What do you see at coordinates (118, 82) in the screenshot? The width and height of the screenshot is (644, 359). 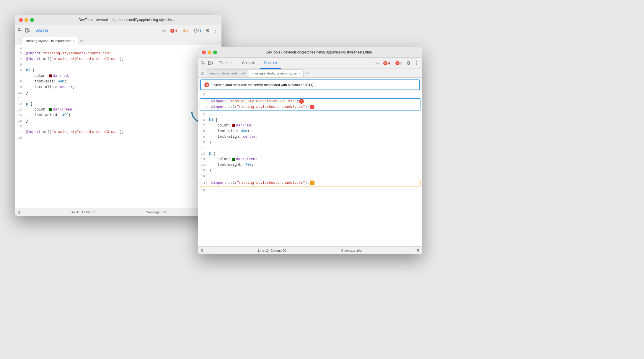 I see `code-line-8: 8 font-size: 4em;` at bounding box center [118, 82].